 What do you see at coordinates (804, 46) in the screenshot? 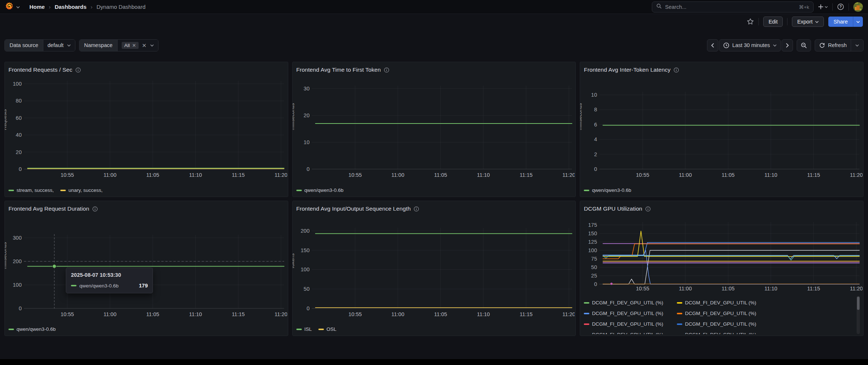
I see `zoom-out-button` at bounding box center [804, 46].